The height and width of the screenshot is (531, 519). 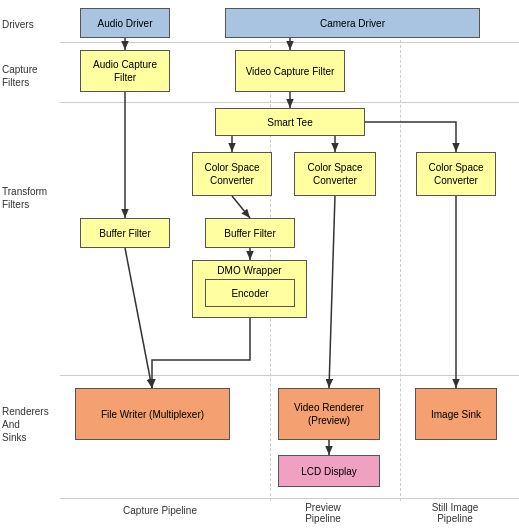 I want to click on divider-drivers, so click(x=290, y=42).